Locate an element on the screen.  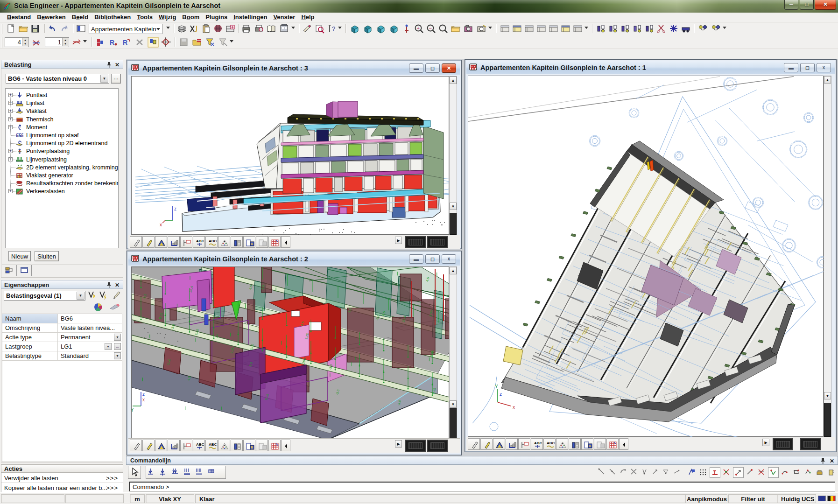
svg-text: 555 is located at coordinates (20, 135).